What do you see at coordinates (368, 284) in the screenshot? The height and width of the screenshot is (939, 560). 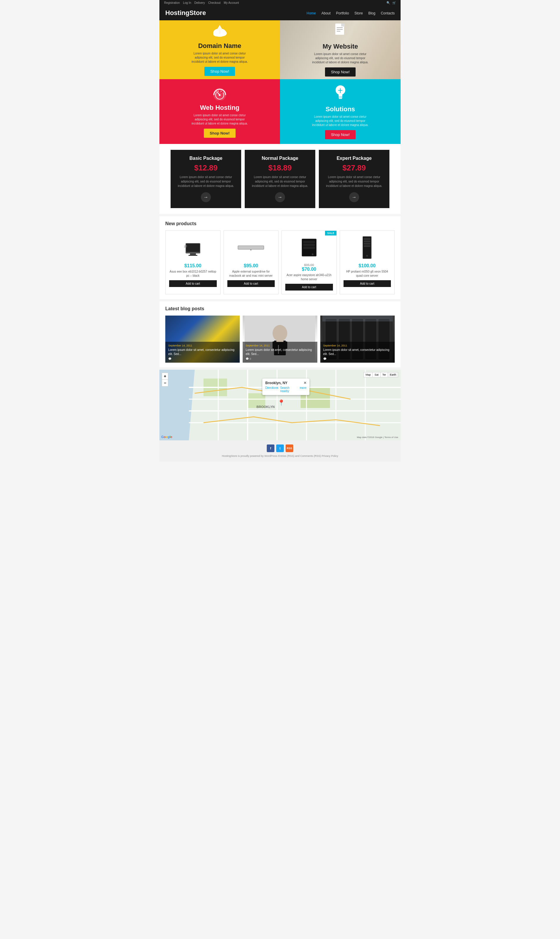 I see `product-4-add-cart: Add to cart` at bounding box center [368, 284].